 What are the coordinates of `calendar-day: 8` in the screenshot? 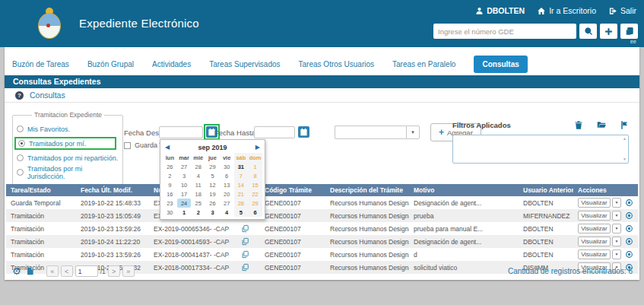 It's located at (255, 176).